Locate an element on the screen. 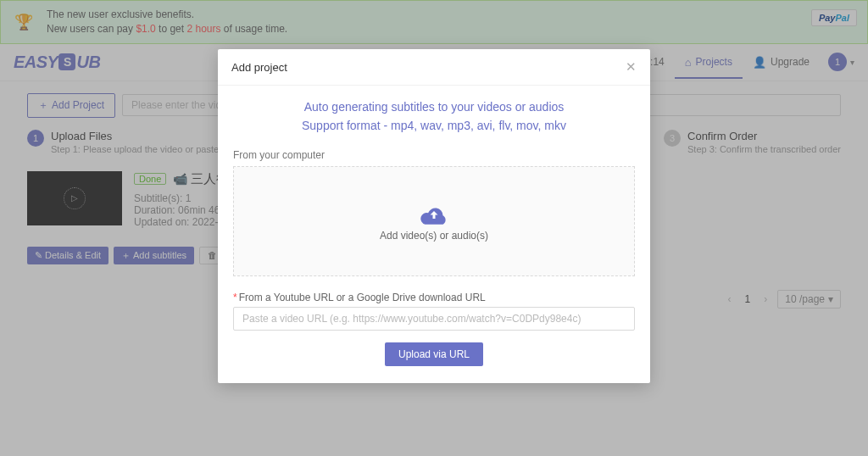  modal-hero-line2: Support format - mp4, wav, mp3, avi, flv… is located at coordinates (434, 125).